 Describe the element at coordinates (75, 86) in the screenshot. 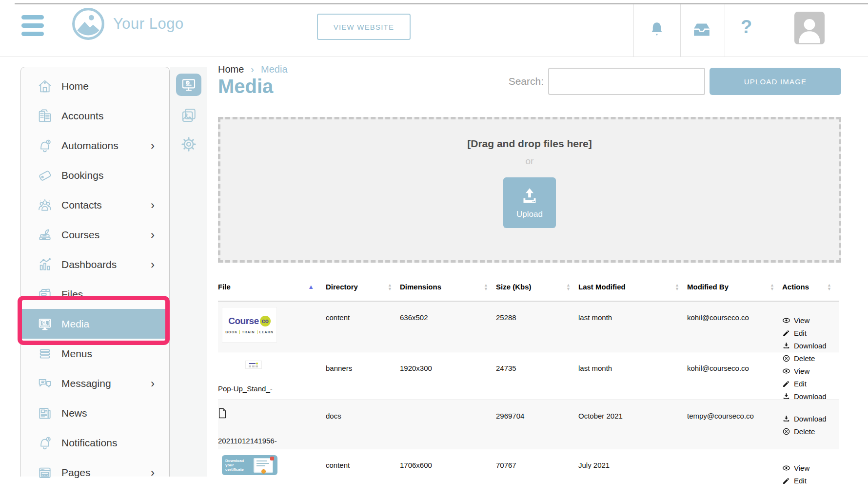

I see `sidebar-item-label: Home` at that location.